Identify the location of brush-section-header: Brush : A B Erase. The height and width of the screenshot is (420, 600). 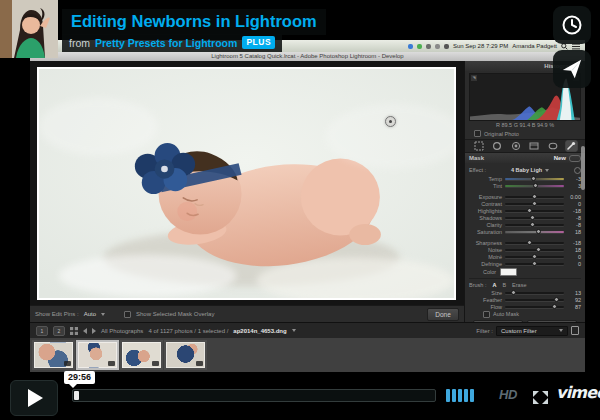
(525, 284).